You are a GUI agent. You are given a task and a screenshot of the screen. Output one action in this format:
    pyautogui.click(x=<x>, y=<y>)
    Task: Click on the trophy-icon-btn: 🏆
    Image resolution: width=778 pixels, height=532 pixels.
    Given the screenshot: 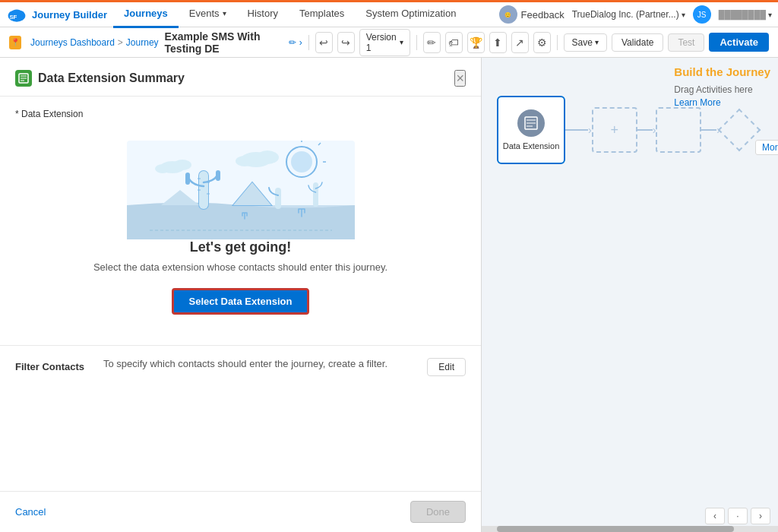 What is the action you would take?
    pyautogui.click(x=476, y=43)
    